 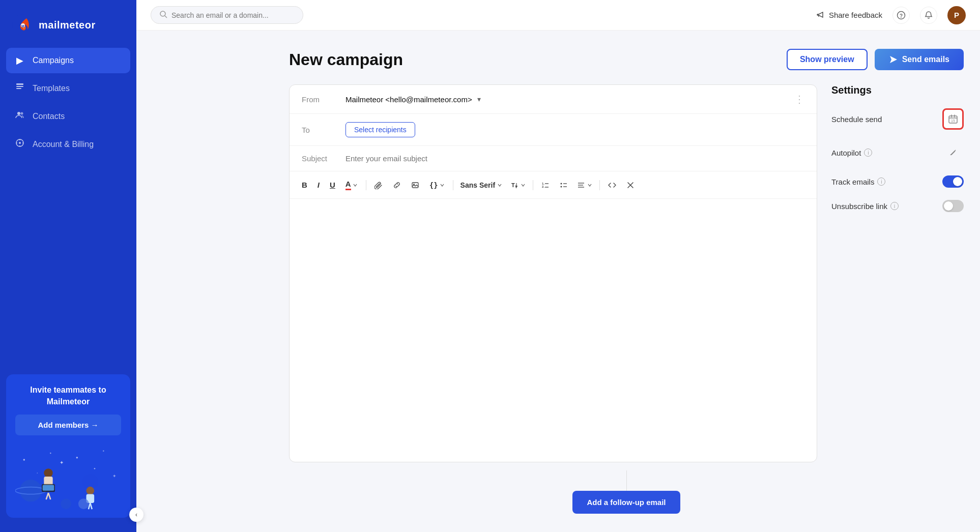 What do you see at coordinates (953, 119) in the screenshot?
I see `schedule-send-button: 15` at bounding box center [953, 119].